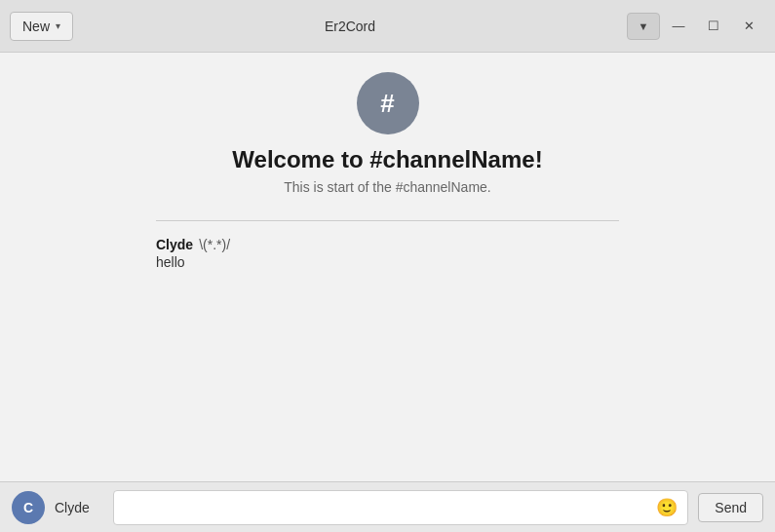  I want to click on message-input, so click(388, 508).